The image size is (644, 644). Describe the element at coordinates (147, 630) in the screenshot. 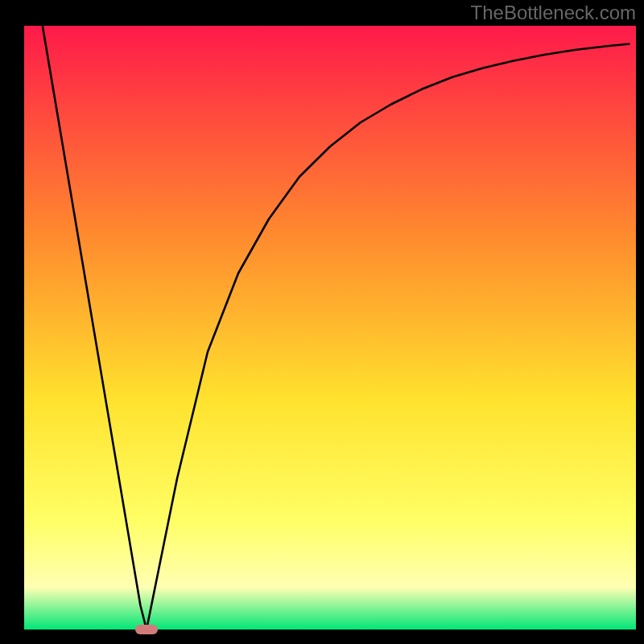

I see `optimal-point-marker` at that location.